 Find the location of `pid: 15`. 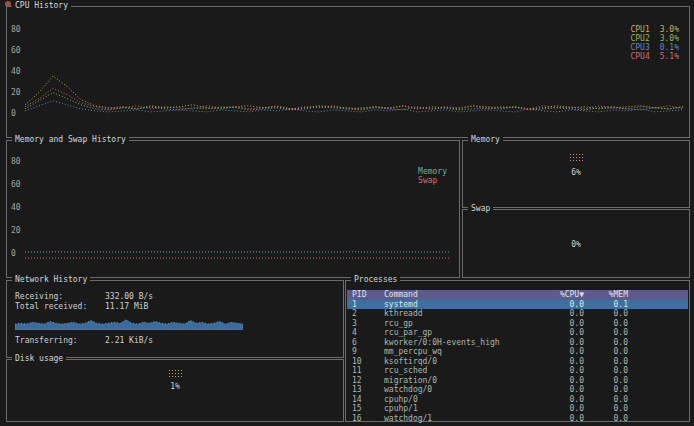

pid: 15 is located at coordinates (366, 409).